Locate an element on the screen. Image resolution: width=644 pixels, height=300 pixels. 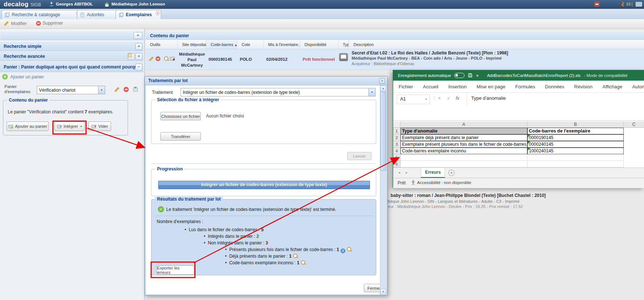
row-magnifier-icon is located at coordinates (166, 59).